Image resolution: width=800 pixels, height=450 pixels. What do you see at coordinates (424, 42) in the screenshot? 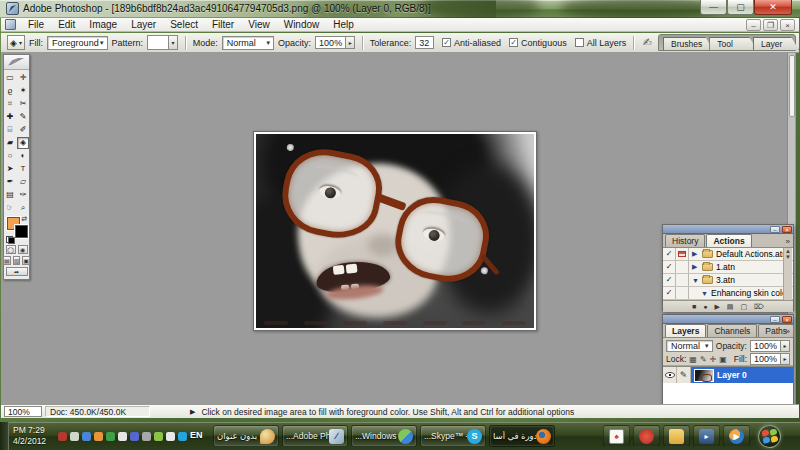
I see `tolerance-input: 32` at bounding box center [424, 42].